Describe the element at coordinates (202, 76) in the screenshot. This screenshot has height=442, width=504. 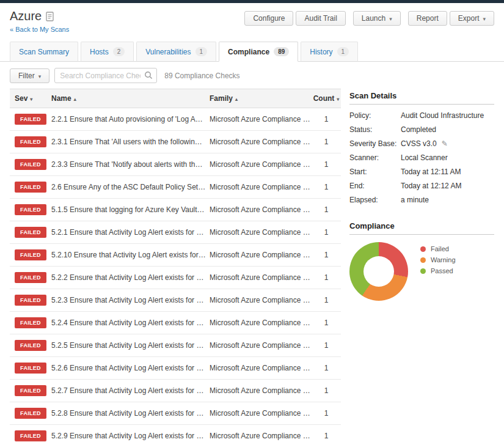
I see `compliance-count-label: 89 Compliance Checks` at that location.